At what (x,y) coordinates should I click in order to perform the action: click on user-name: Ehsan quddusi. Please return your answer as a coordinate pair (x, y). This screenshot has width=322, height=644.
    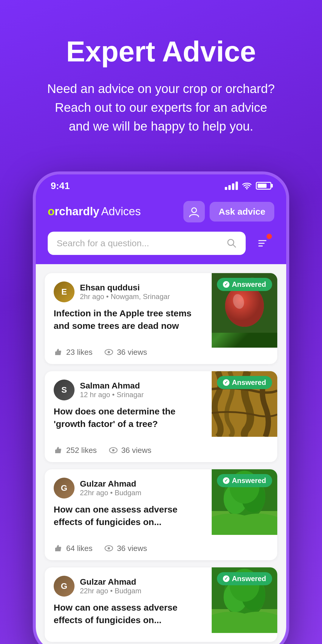
    Looking at the image, I should click on (125, 288).